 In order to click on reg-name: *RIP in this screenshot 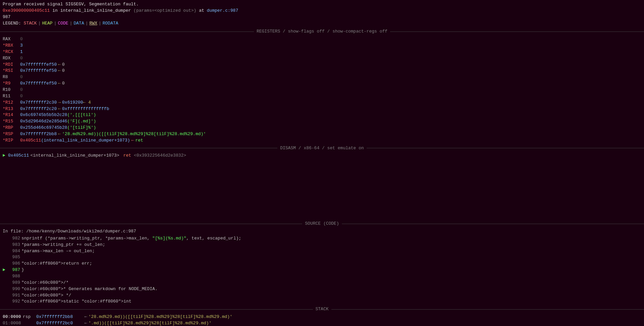, I will do `click(11, 141)`.